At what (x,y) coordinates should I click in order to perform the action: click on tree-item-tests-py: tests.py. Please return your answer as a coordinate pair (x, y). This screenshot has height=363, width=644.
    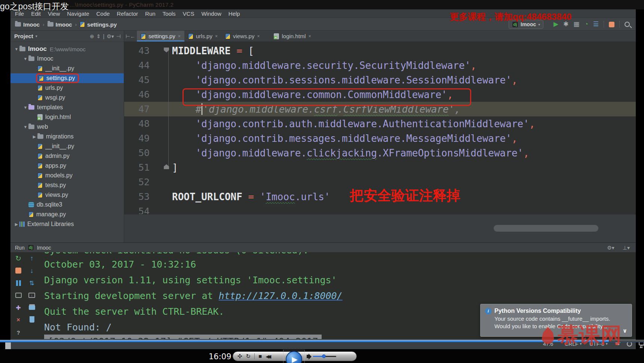
    Looking at the image, I should click on (67, 185).